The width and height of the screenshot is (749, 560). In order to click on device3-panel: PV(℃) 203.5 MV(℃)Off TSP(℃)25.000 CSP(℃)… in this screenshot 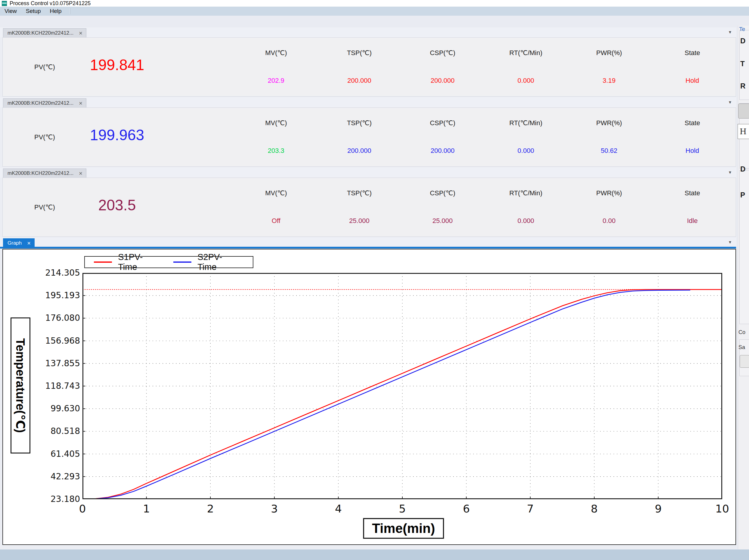, I will do `click(369, 207)`.